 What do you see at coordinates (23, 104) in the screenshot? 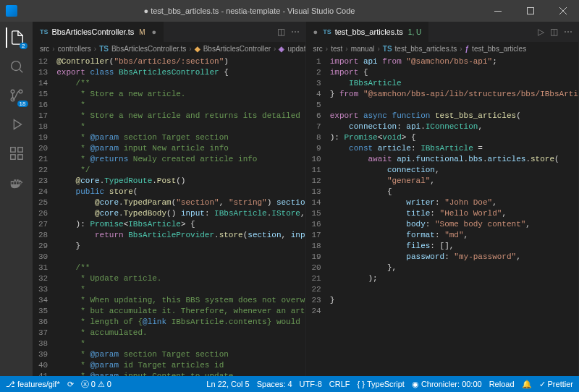
I see `scm-badge: 18` at bounding box center [23, 104].